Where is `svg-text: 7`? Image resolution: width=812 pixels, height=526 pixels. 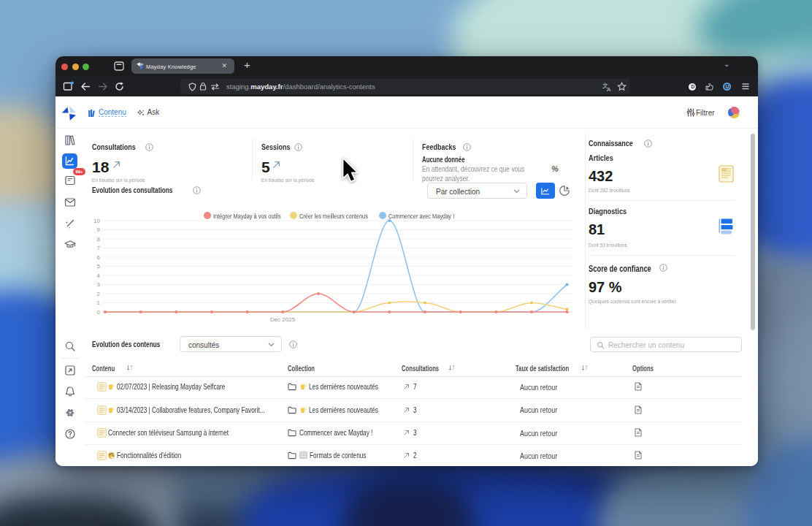 svg-text: 7 is located at coordinates (99, 248).